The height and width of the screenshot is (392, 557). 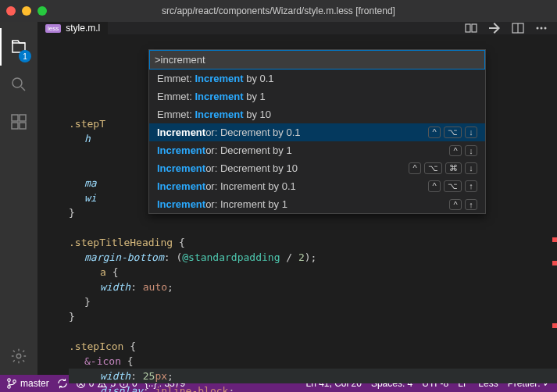 I want to click on code-line: .stepTitleHeading {, so click(x=312, y=242).